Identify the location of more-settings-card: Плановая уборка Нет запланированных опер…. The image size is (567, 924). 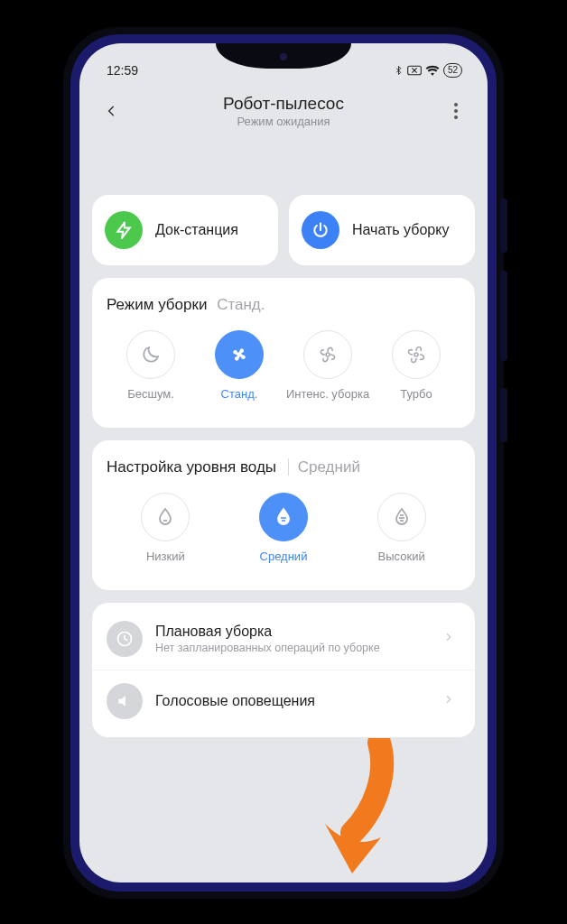
(284, 670).